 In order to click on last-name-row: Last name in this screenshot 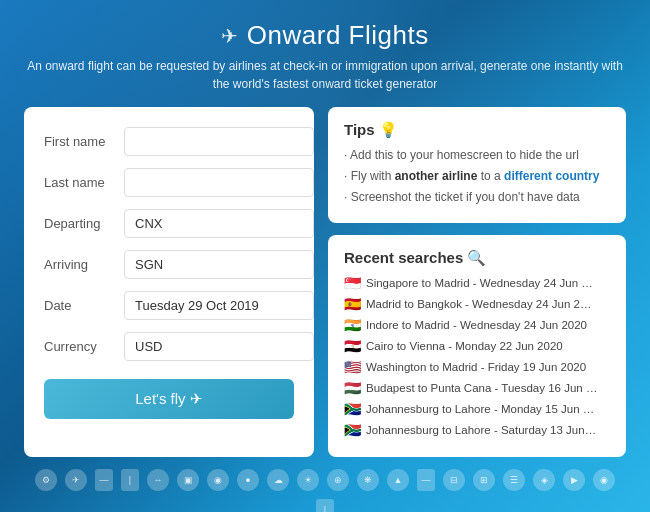, I will do `click(169, 182)`.